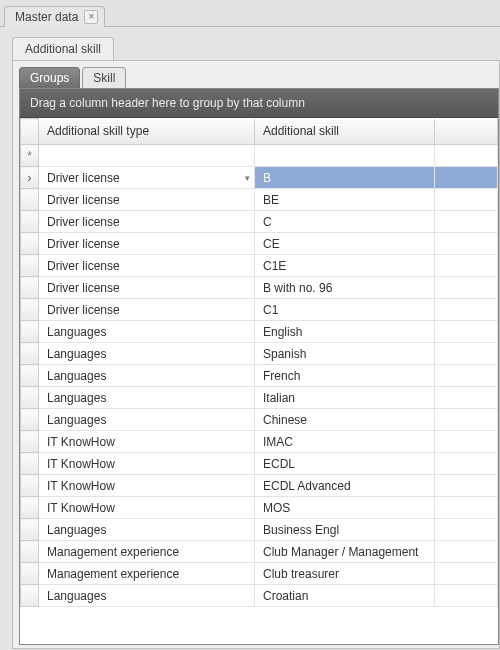  What do you see at coordinates (260, 486) in the screenshot?
I see `table-row: IT KnowHowECDL Advanced` at bounding box center [260, 486].